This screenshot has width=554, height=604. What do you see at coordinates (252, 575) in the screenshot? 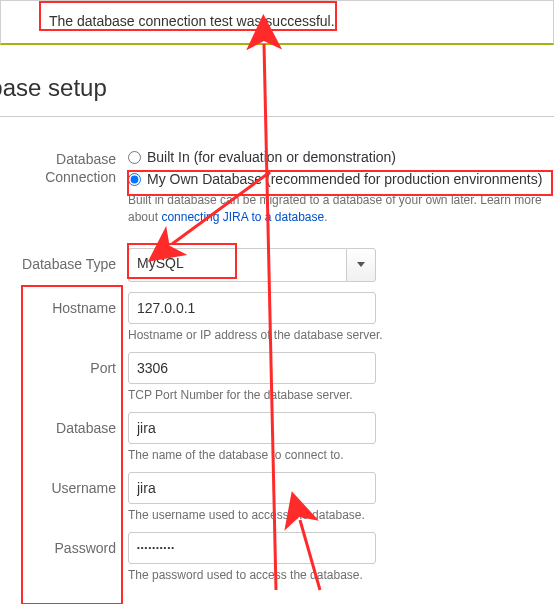
I see `password-hint: The password used to access the database…` at bounding box center [252, 575].